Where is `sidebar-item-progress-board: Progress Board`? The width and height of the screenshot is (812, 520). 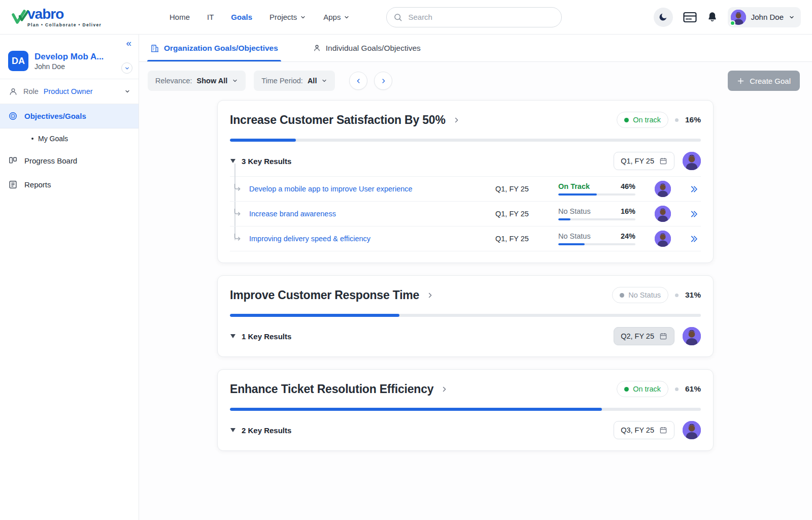 sidebar-item-progress-board: Progress Board is located at coordinates (69, 160).